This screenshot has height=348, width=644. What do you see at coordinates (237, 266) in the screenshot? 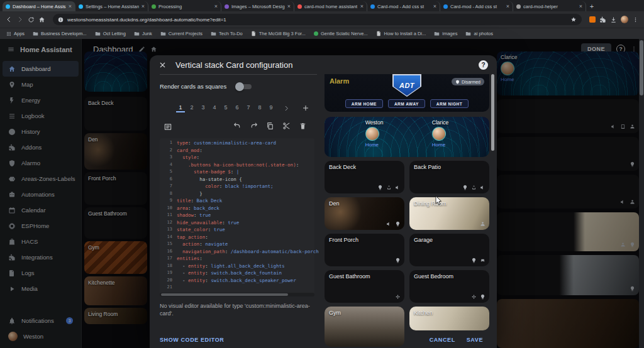
I see `code-line: 18 - entity: light.all_back_deck_lights` at bounding box center [237, 266].